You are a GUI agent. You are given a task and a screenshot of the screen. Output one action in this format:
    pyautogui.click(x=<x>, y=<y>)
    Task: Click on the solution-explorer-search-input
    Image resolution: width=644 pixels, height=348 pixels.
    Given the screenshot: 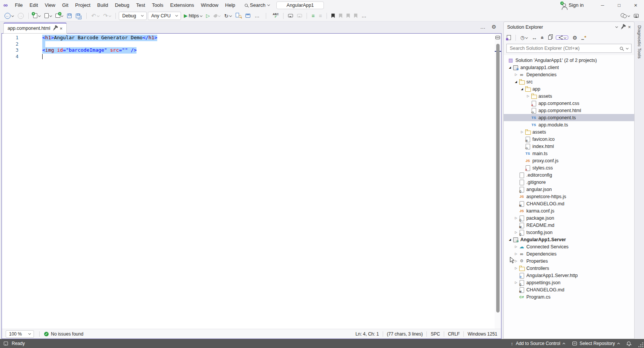 What is the action you would take?
    pyautogui.click(x=563, y=48)
    